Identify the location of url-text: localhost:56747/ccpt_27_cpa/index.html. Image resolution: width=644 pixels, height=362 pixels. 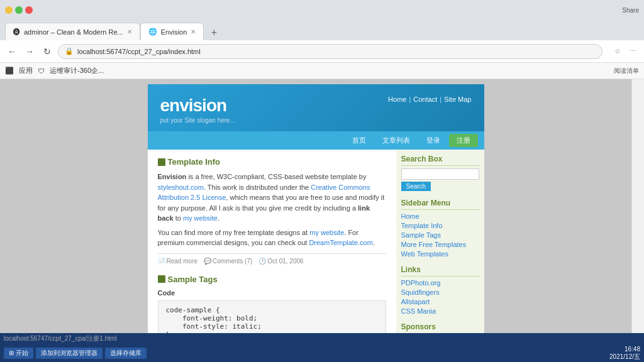
(336, 52).